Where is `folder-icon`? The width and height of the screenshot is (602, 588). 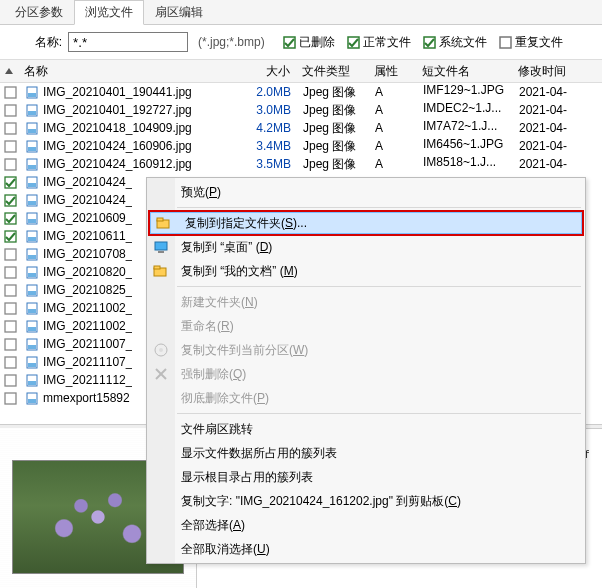
folder-icon is located at coordinates (161, 271).